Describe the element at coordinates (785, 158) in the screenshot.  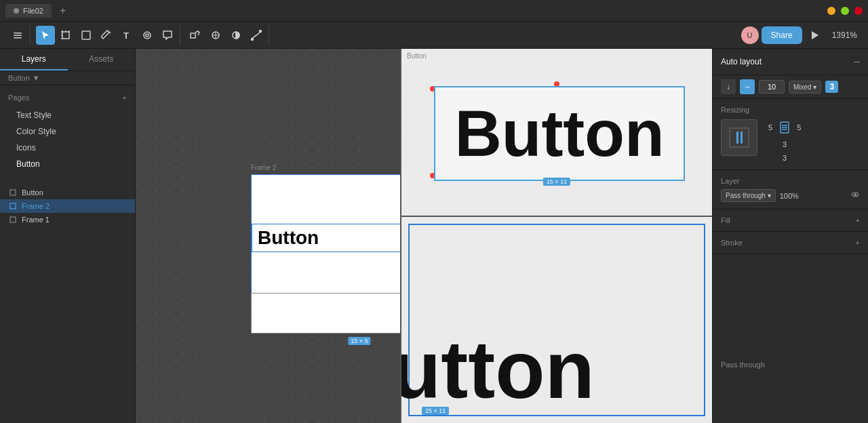
I see `bottom-val: 3` at that location.